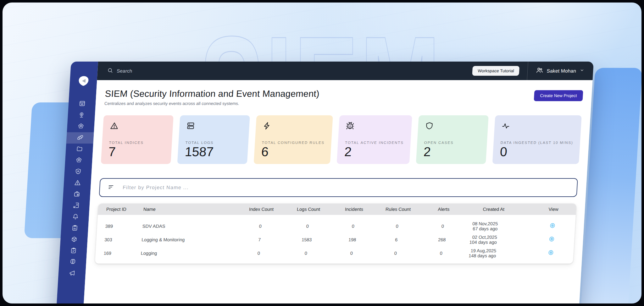 Image resolution: width=644 pixels, height=306 pixels. Describe the element at coordinates (123, 240) in the screenshot. I see `cell-project-id: 303` at that location.